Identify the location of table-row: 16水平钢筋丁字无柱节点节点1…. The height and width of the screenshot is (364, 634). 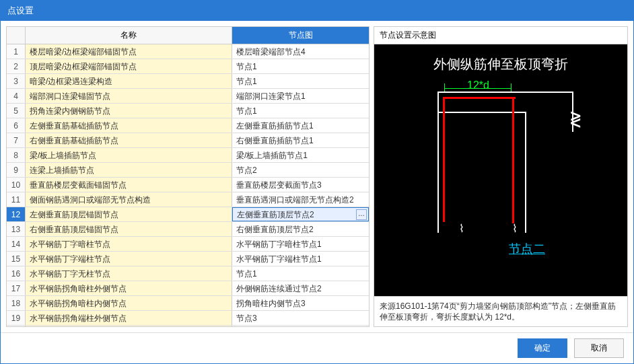
(188, 274).